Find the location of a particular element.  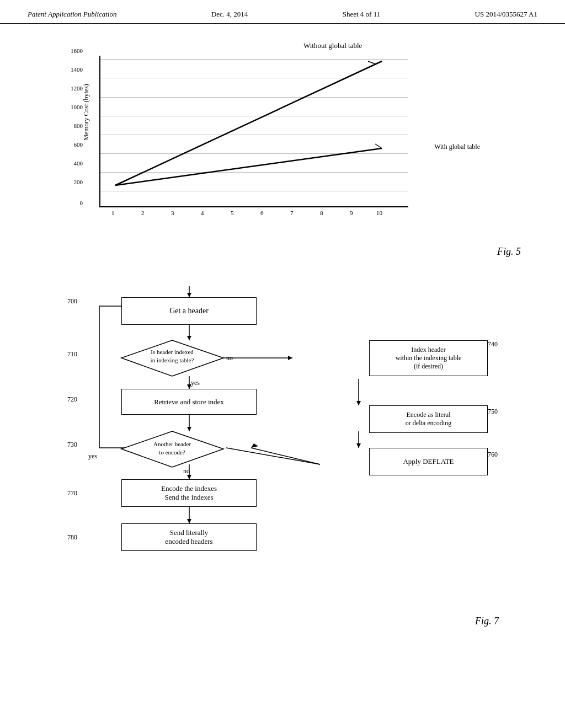

is-header-indexed-diamond: Is header indexed in indexing table? is located at coordinates (172, 358).